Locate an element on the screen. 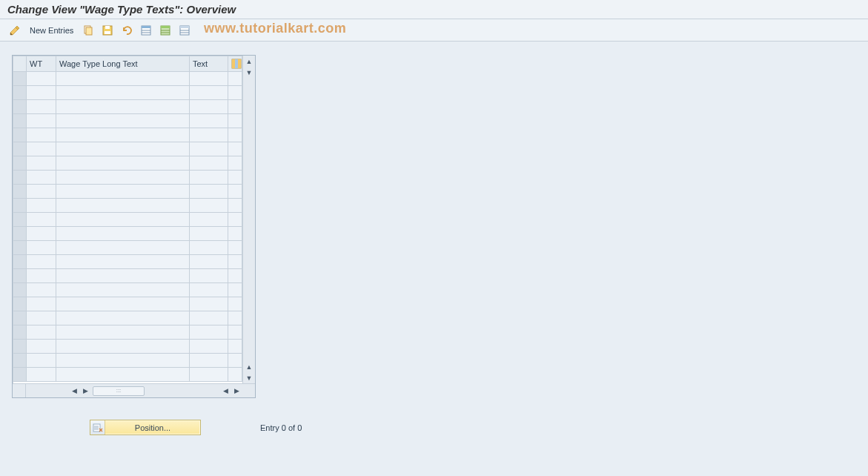 Image resolution: width=868 pixels, height=476 pixels. save-disk-icon is located at coordinates (107, 30).